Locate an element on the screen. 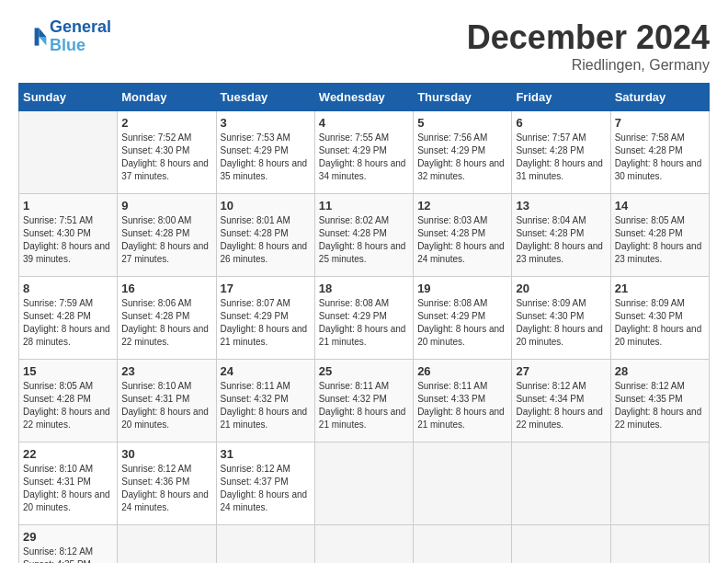 This screenshot has width=728, height=563. page-header: General Blue December 2024 Riedlingen, G… is located at coordinates (364, 46).